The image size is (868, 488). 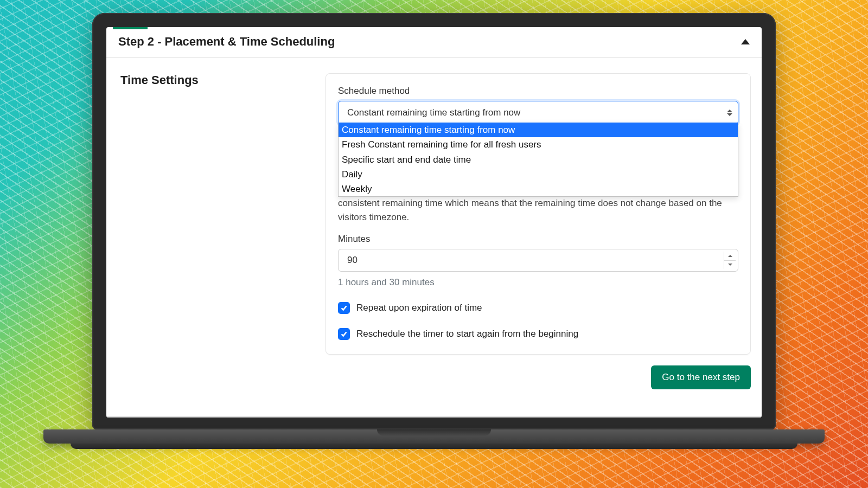 What do you see at coordinates (434, 42) in the screenshot?
I see `step-header: Step 2 - Placement & Time Scheduling` at bounding box center [434, 42].